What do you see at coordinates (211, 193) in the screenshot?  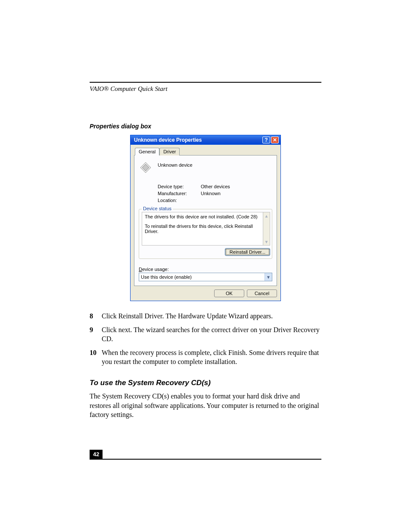 I see `manufacturer-value: Unknown` at bounding box center [211, 193].